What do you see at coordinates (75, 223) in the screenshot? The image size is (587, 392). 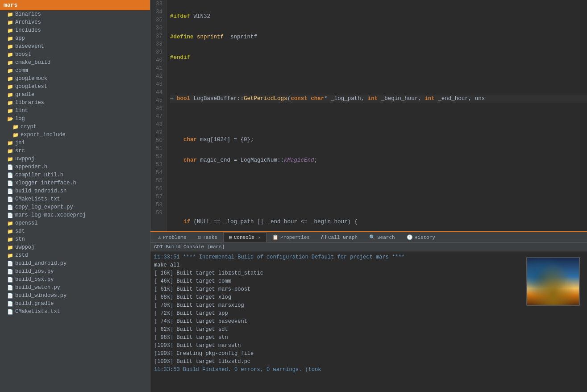 I see `sidebar-item-openssl: 📁 openssl` at bounding box center [75, 223].